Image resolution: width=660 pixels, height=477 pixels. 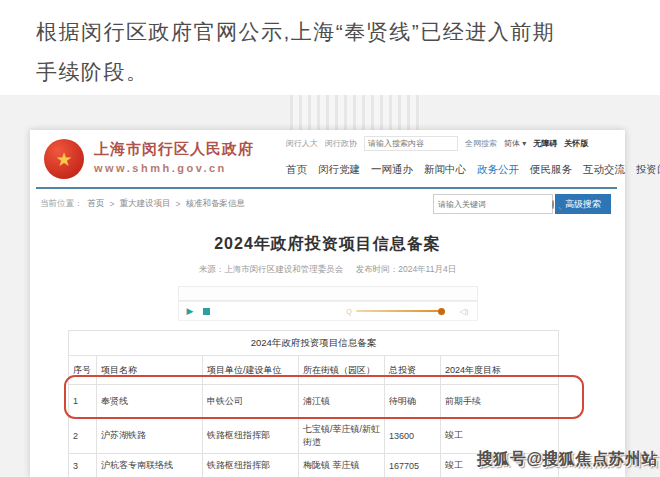 I want to click on stripe-decoration, so click(x=355, y=115).